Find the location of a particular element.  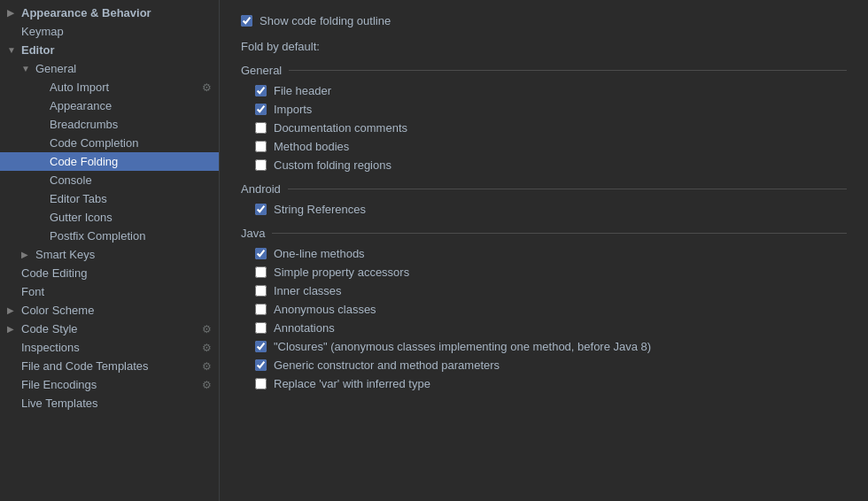

checkbox-row-one-line-methods: One-line methods is located at coordinates (551, 253).